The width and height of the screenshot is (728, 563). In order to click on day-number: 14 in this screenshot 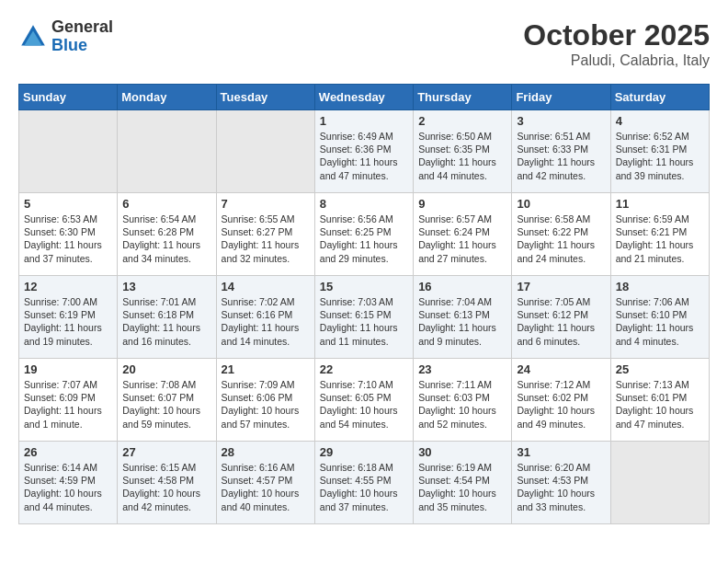, I will do `click(266, 287)`.